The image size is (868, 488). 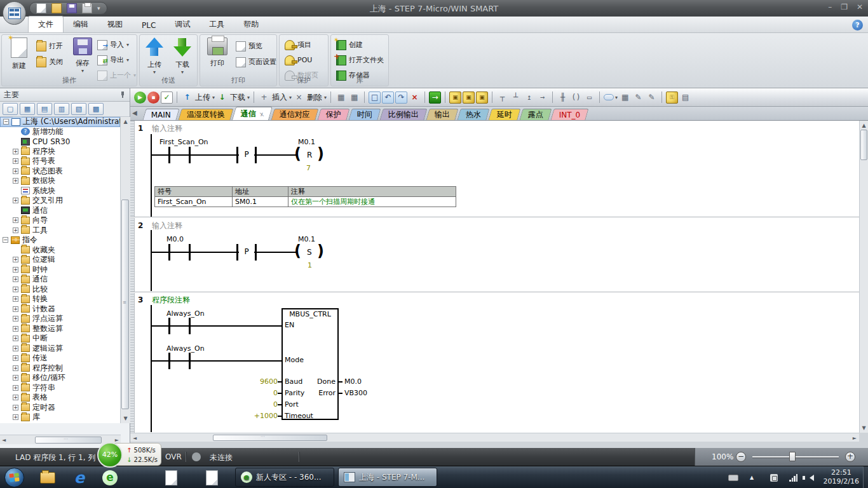 What do you see at coordinates (60, 211) in the screenshot?
I see `tree-item: 通信` at bounding box center [60, 211].